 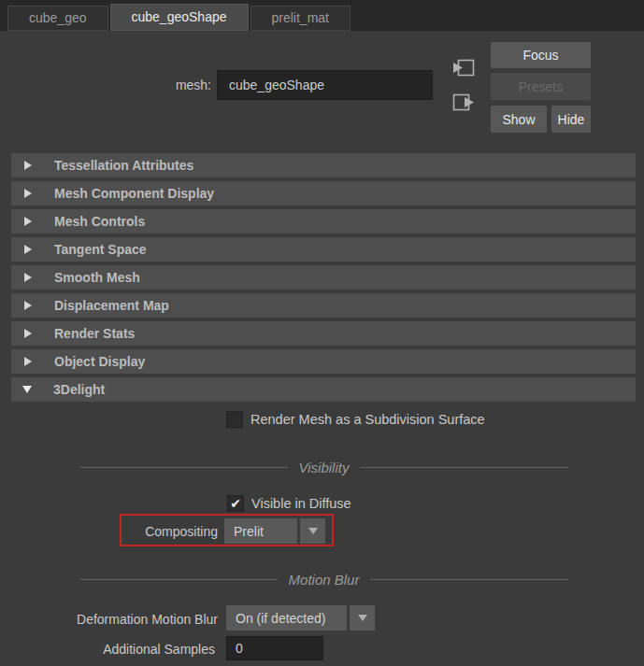 I want to click on section-header-tessellation-attributes: Tessellation Attributes, so click(x=323, y=165).